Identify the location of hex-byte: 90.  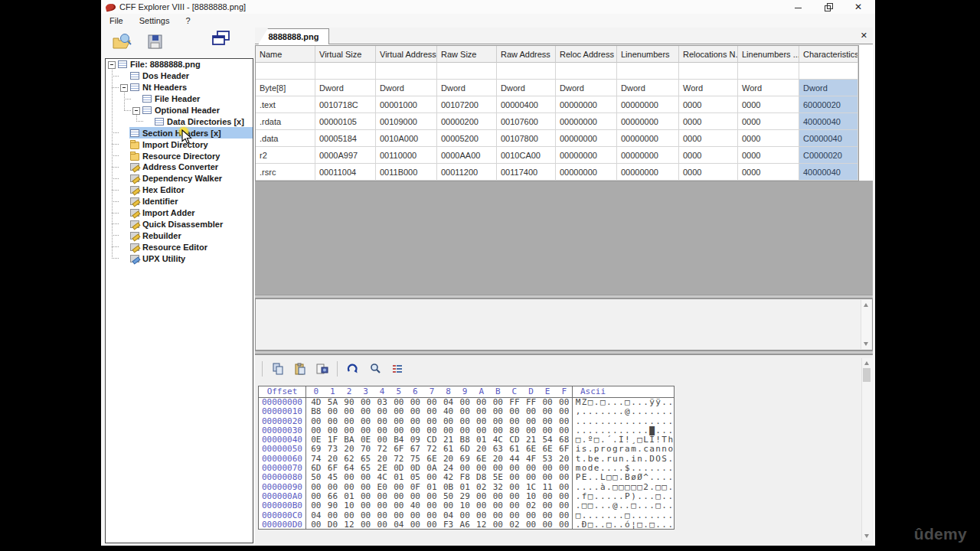
(333, 506).